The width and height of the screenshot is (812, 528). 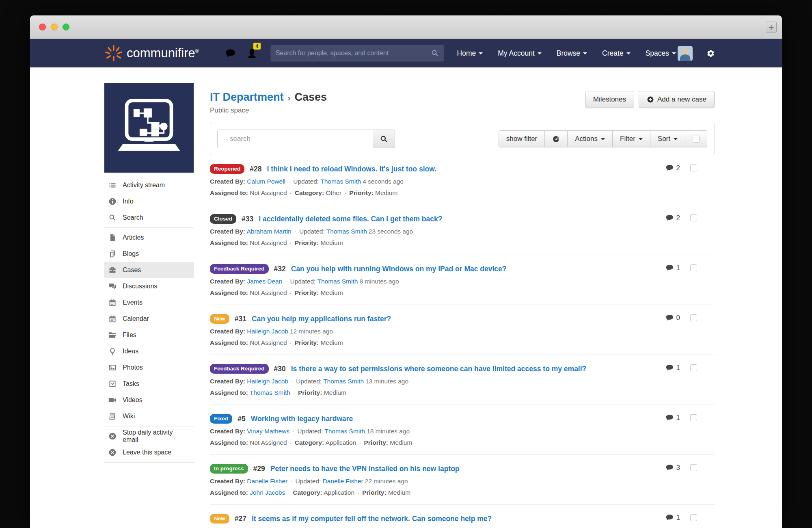 I want to click on select-all-checkbox, so click(x=696, y=139).